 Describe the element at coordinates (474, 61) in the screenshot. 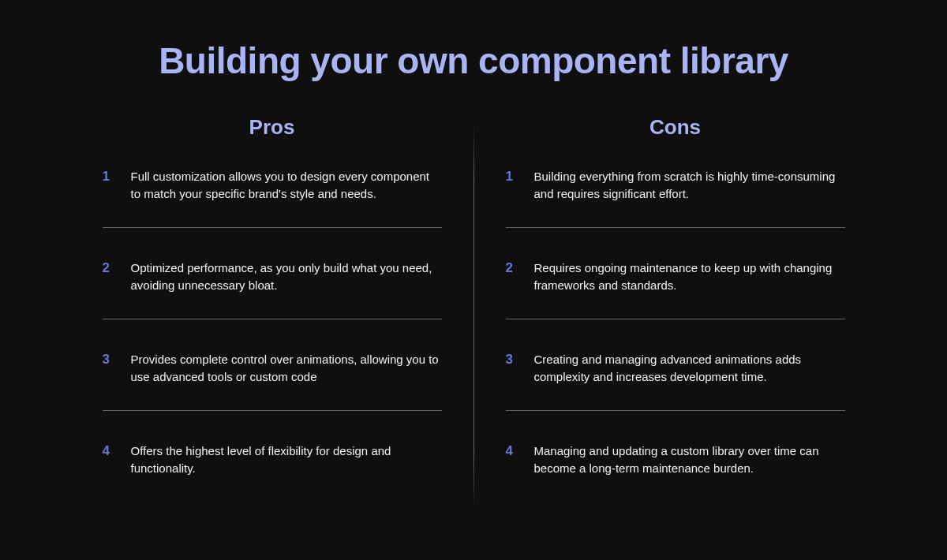

I see `page-title: Building your own component library` at that location.